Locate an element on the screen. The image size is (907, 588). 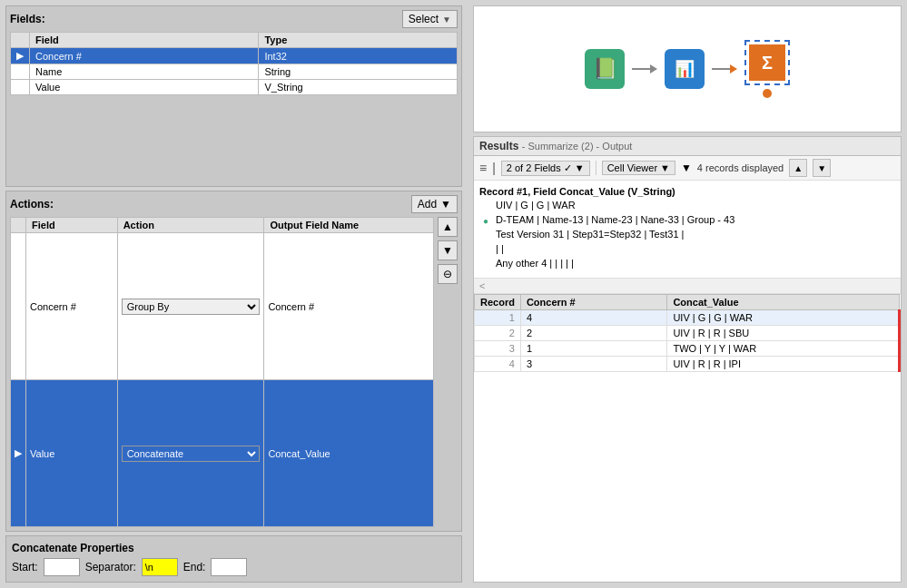
field-name: Value is located at coordinates (144, 87).